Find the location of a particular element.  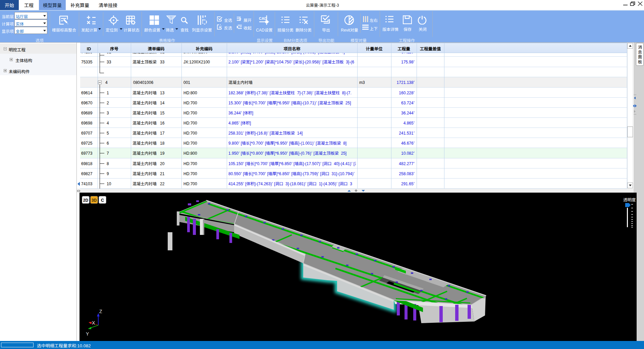

svg-text: CAD is located at coordinates (263, 18).